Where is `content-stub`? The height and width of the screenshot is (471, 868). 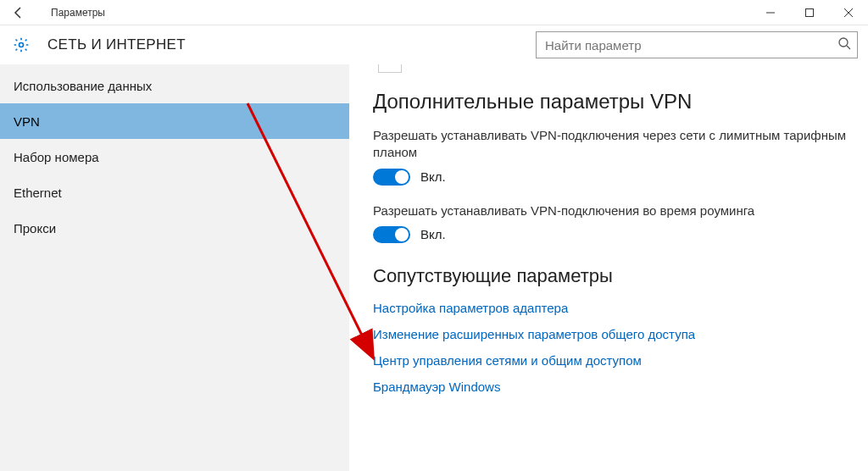 content-stub is located at coordinates (390, 69).